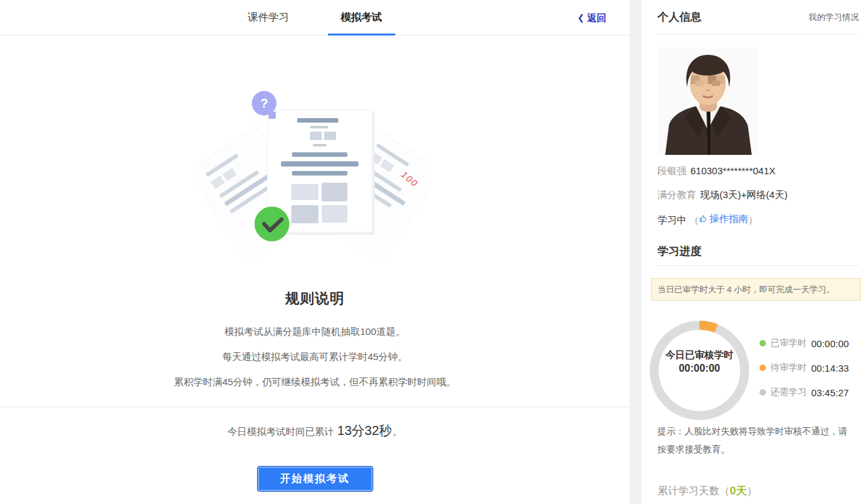 The image size is (868, 504). I want to click on user-name: 段银强, so click(672, 170).